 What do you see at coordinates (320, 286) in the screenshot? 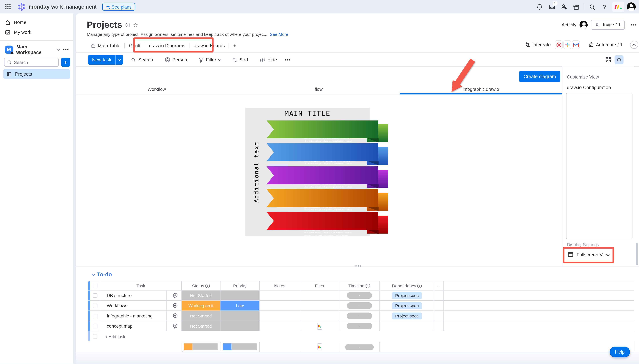
I see `column-header-files: Files` at bounding box center [320, 286].